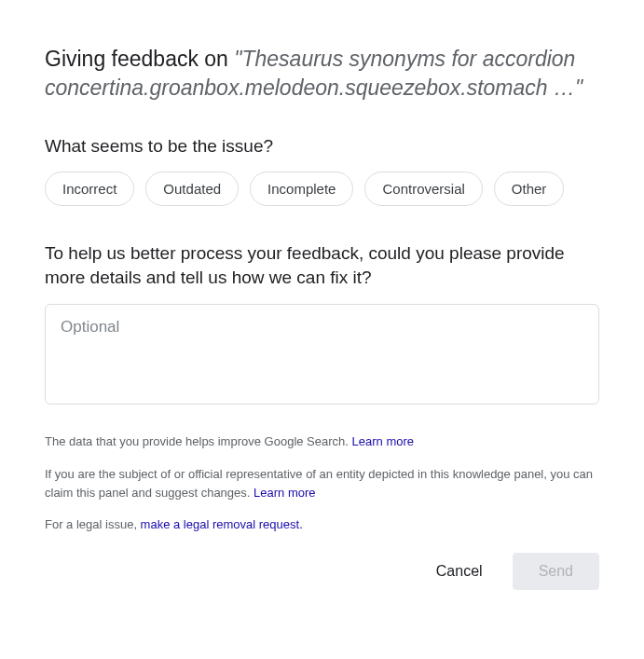 This screenshot has height=659, width=644. Describe the element at coordinates (529, 188) in the screenshot. I see `chip-other: Other` at that location.